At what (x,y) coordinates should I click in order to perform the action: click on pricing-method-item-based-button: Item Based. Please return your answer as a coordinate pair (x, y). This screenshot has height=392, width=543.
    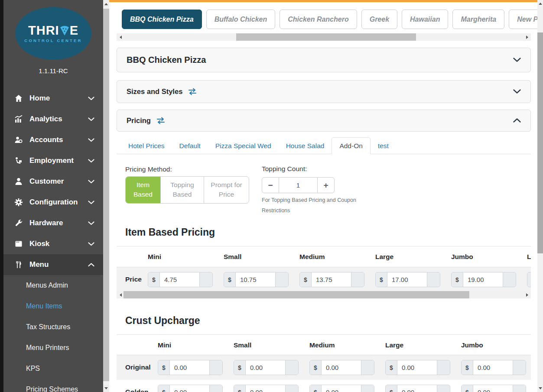
    Looking at the image, I should click on (143, 190).